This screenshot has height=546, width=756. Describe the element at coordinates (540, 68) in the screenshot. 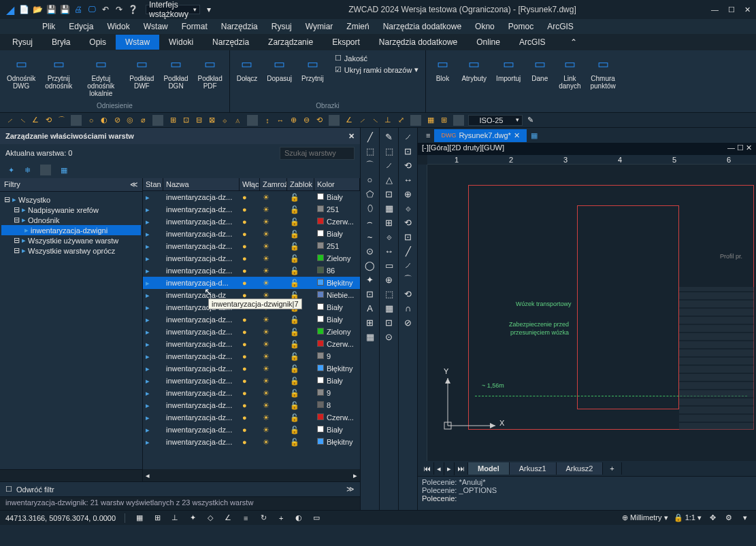

I see `ribbon-button: ▭Dane` at that location.